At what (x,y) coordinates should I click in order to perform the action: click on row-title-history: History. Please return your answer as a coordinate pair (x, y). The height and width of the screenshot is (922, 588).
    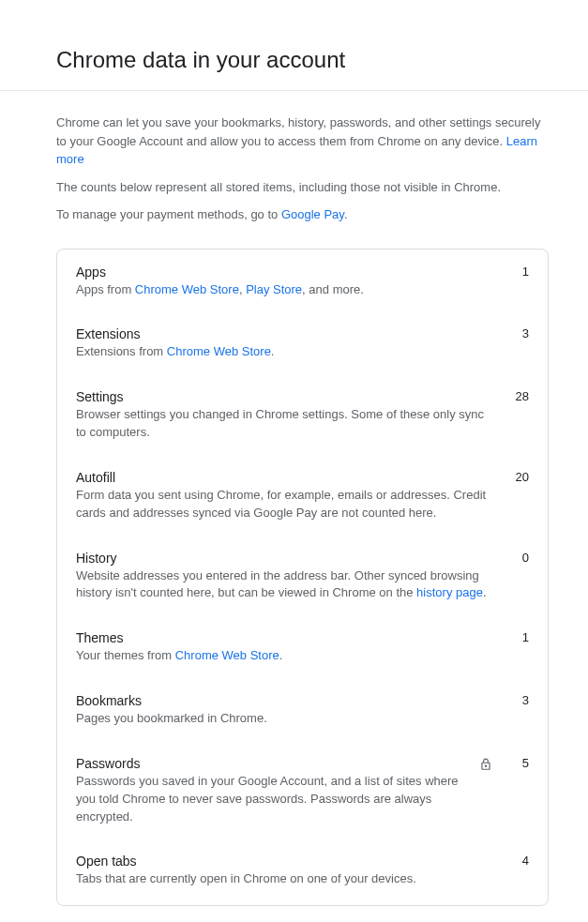
    Looking at the image, I should click on (285, 558).